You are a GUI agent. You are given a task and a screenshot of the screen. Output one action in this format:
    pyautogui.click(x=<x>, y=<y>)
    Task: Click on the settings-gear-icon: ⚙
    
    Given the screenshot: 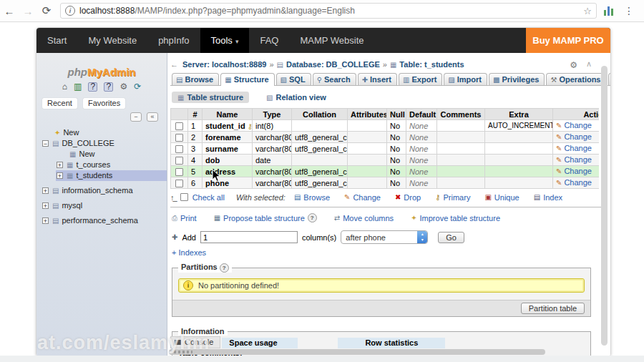 What is the action you would take?
    pyautogui.click(x=123, y=87)
    